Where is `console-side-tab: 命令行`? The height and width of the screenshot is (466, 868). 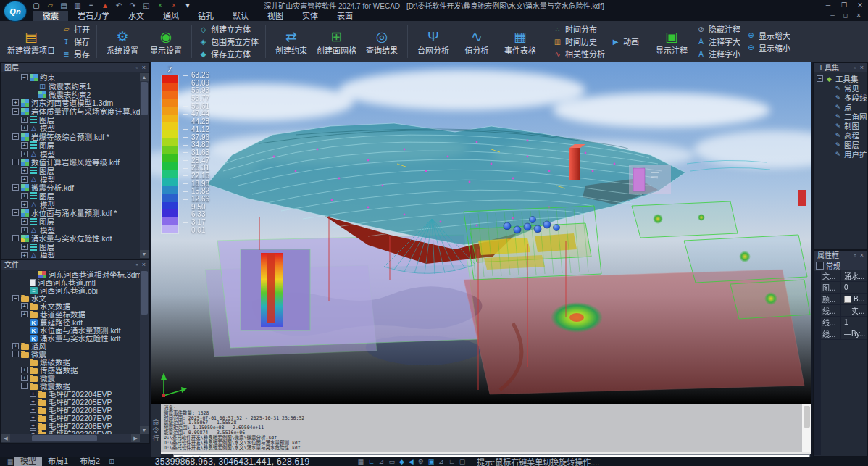 console-side-tab: 命令行 is located at coordinates (156, 430).